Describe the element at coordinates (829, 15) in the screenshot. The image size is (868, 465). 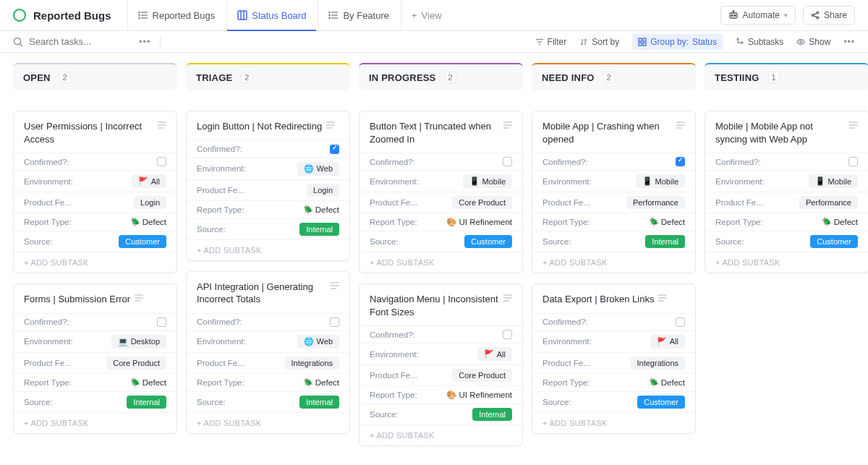
I see `share-button: Share` at that location.